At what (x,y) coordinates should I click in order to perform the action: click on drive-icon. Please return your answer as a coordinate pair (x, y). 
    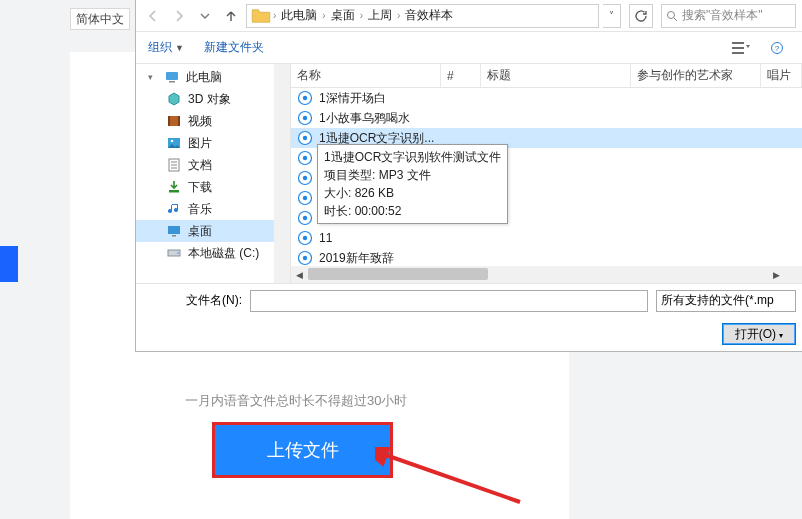
    Looking at the image, I should click on (174, 253).